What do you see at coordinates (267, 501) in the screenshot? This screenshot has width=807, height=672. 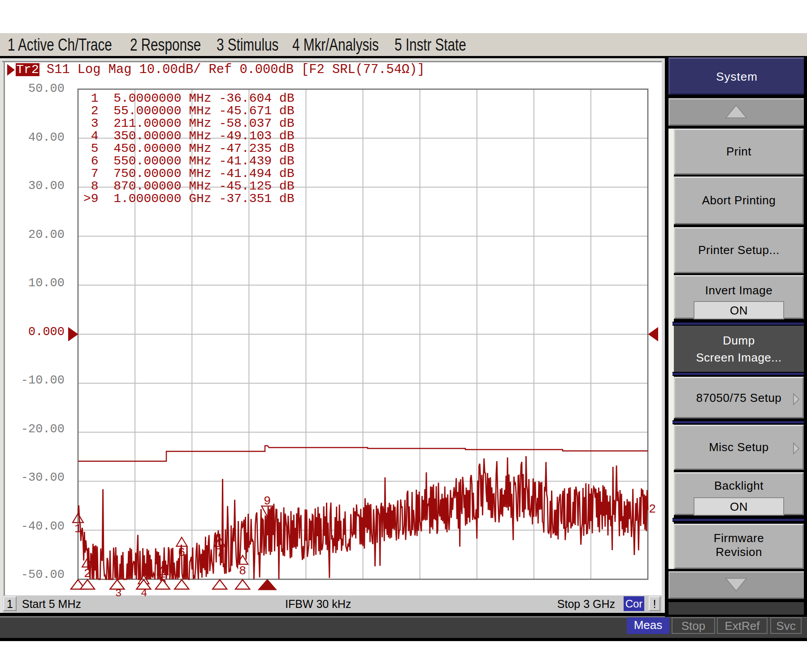 I see `svg-text: 9` at bounding box center [267, 501].